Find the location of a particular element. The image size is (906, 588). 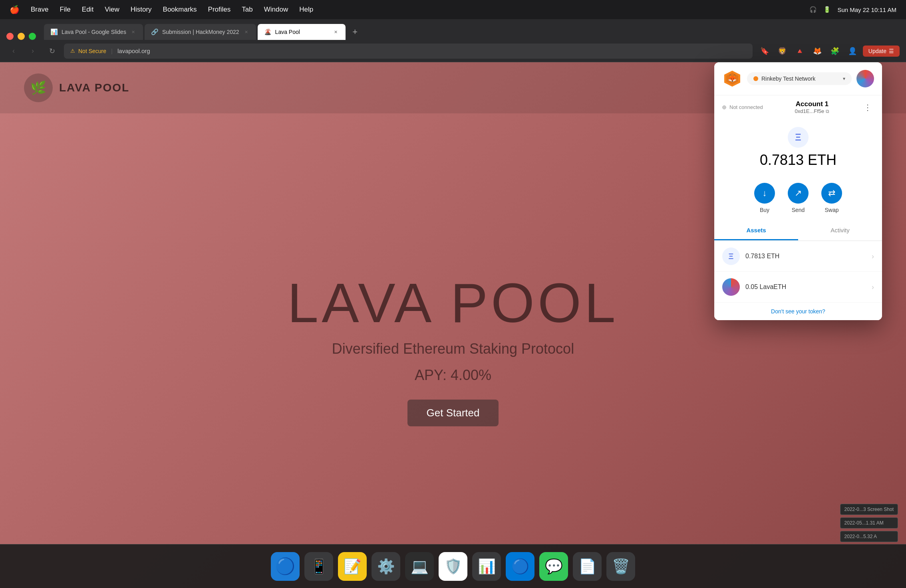

menubar-profiles: Profiles is located at coordinates (220, 10).